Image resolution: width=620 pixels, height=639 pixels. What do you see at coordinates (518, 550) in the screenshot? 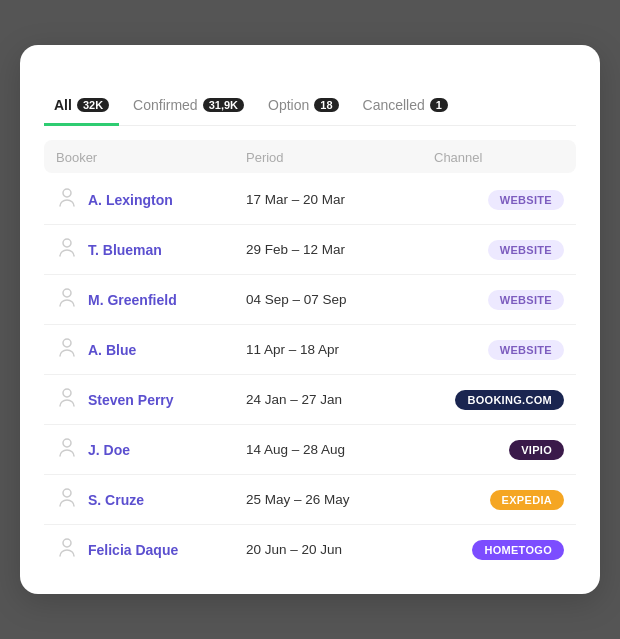
I see `channel-badge: HOMETOGO` at bounding box center [518, 550].